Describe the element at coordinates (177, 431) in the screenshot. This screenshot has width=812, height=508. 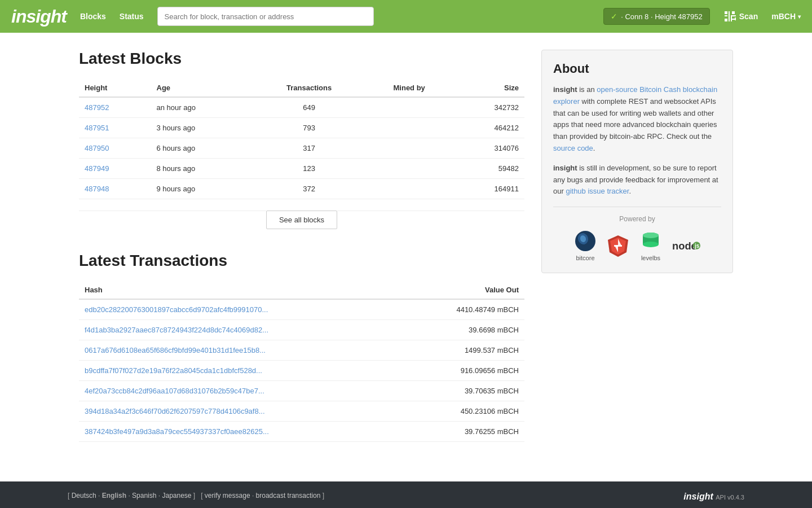
I see `tx-hash-link: 387424b3fe497a9d3a8a79cec554937337cf0aee…` at that location.